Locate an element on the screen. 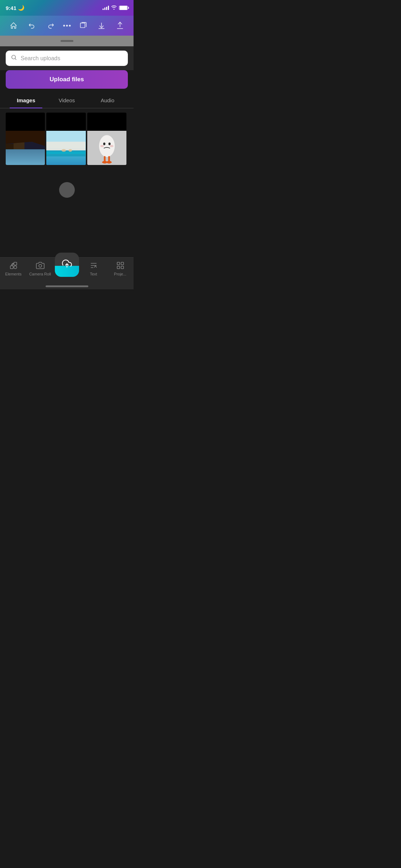  nav-elements: Elements is located at coordinates (14, 268).